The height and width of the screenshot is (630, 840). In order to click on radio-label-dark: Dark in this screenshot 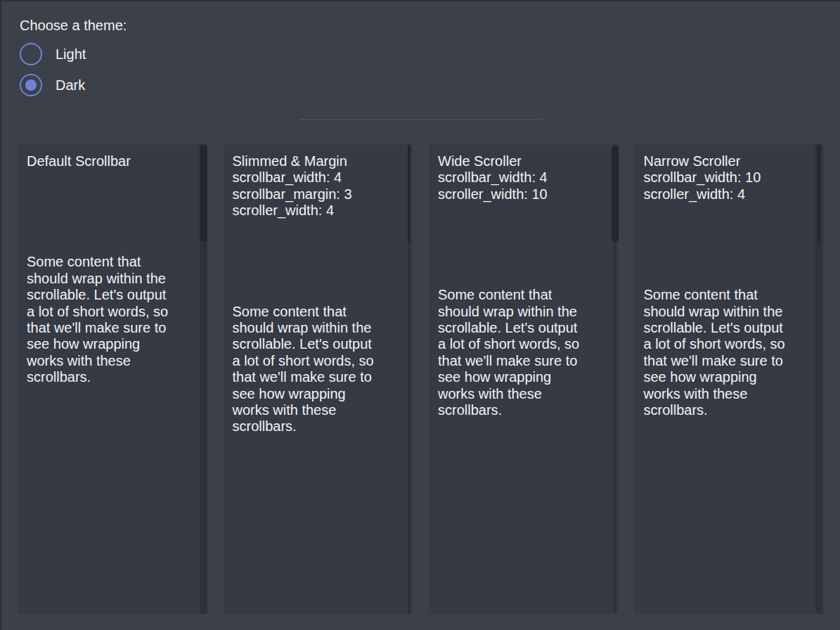, I will do `click(70, 86)`.